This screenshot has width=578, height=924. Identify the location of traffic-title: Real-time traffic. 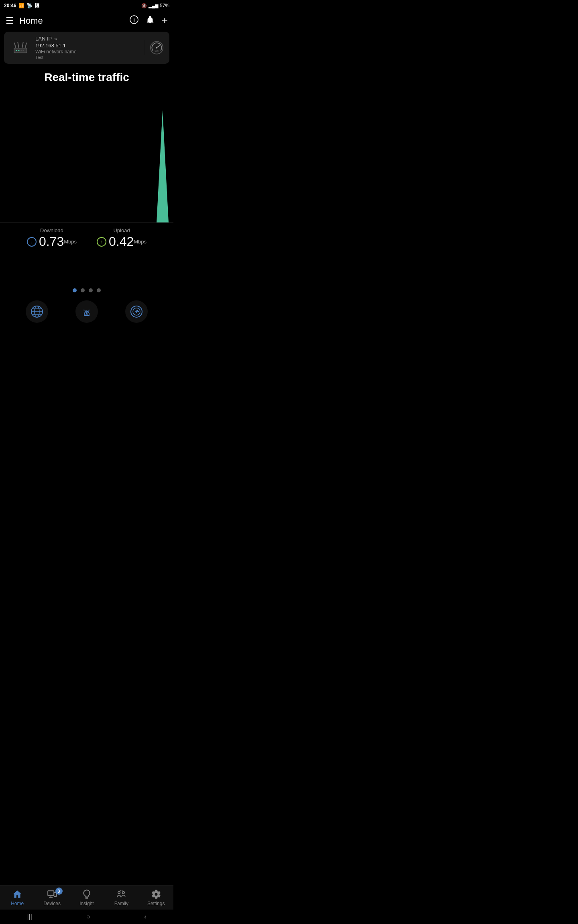
(87, 78).